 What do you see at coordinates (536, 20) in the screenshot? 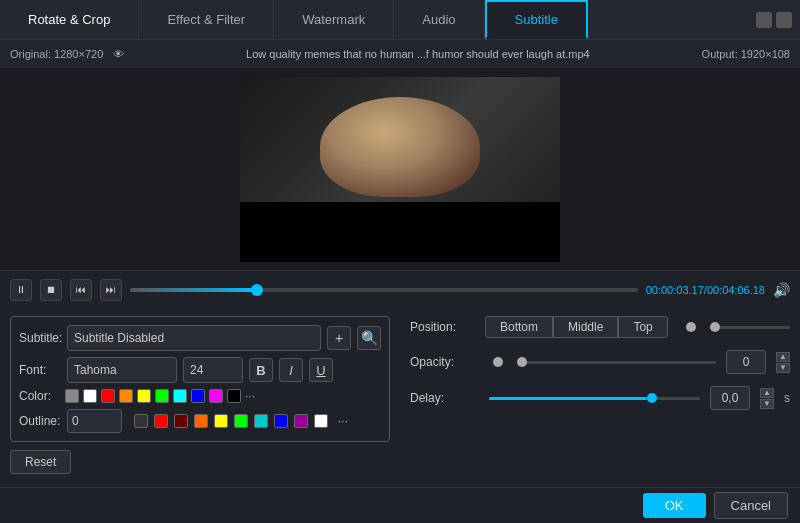
I see `tab-subtitle: Subtitle` at bounding box center [536, 20].